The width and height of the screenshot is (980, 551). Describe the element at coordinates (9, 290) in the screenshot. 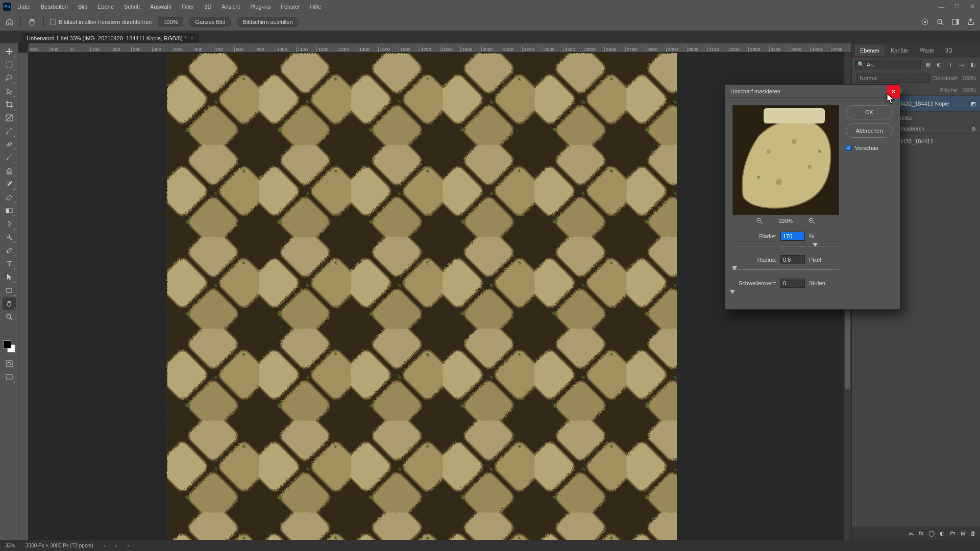

I see `rectangle-tool-icon` at that location.